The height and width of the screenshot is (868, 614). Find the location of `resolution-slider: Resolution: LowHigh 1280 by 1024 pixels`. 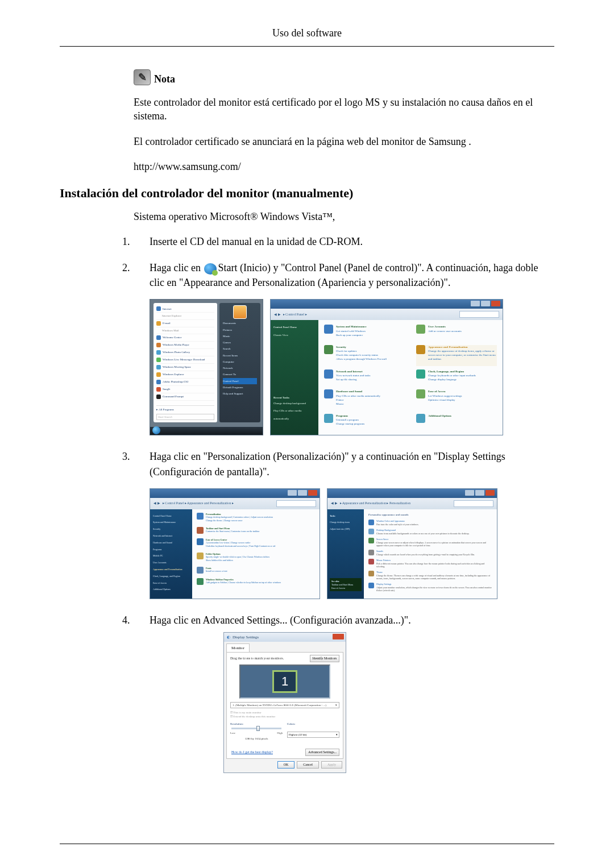

resolution-slider: Resolution: LowHigh 1280 by 1024 pixels is located at coordinates (256, 732).